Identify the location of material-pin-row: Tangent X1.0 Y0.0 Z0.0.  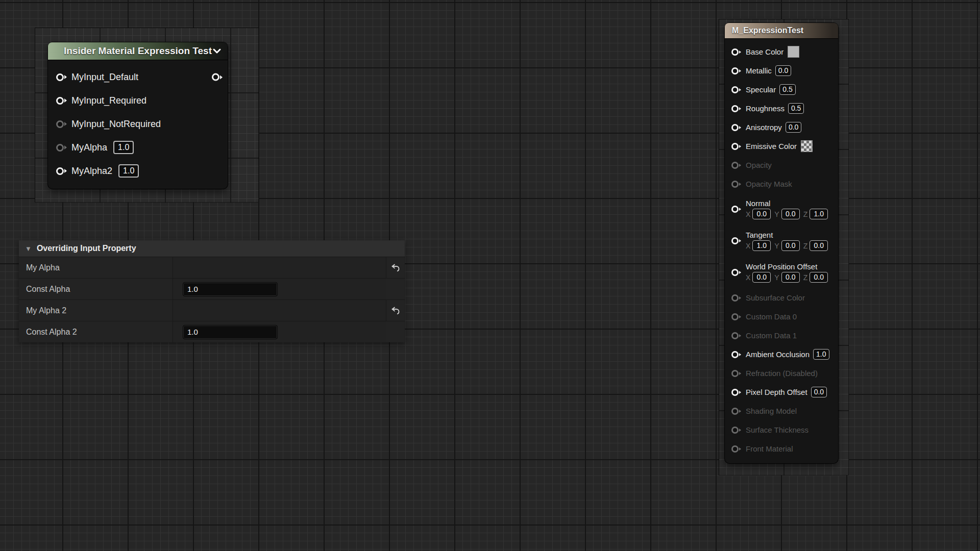
(781, 241).